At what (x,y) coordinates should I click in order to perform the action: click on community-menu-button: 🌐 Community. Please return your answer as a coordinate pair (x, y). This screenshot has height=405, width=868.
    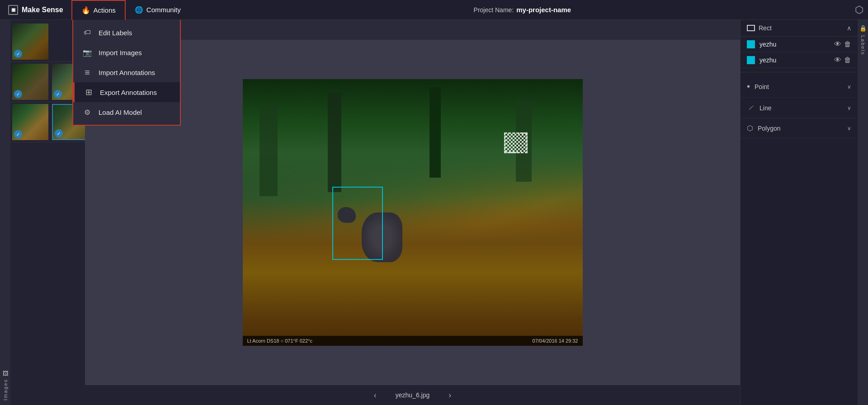
    Looking at the image, I should click on (158, 10).